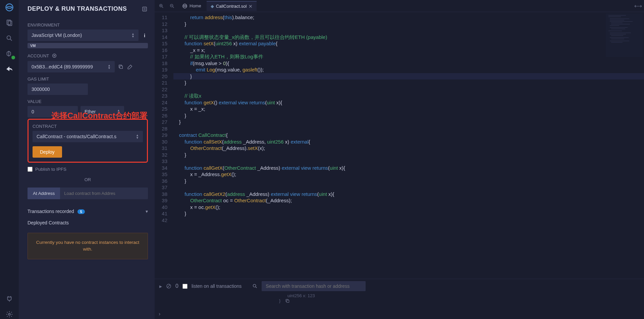  I want to click on zoom-out-icon, so click(172, 6).